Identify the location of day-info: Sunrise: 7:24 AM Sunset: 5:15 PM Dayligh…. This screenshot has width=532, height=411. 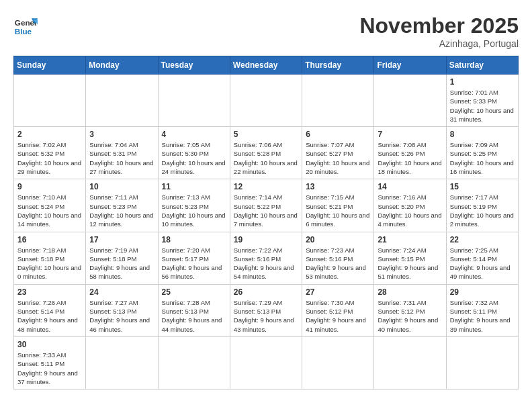
(410, 263).